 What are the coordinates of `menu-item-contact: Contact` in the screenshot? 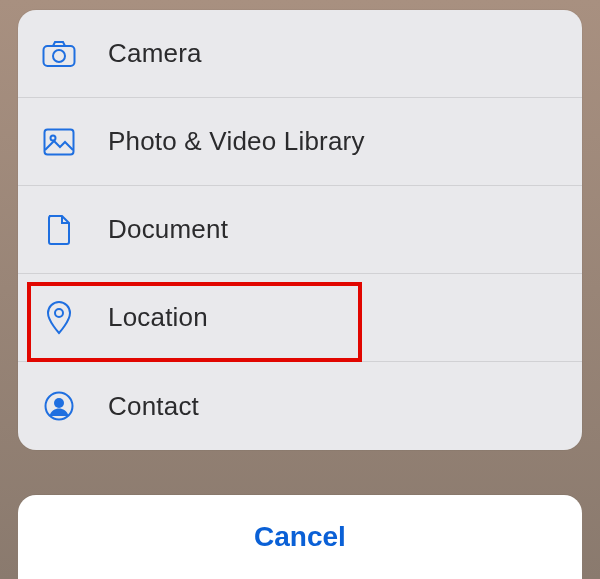 It's located at (300, 406).